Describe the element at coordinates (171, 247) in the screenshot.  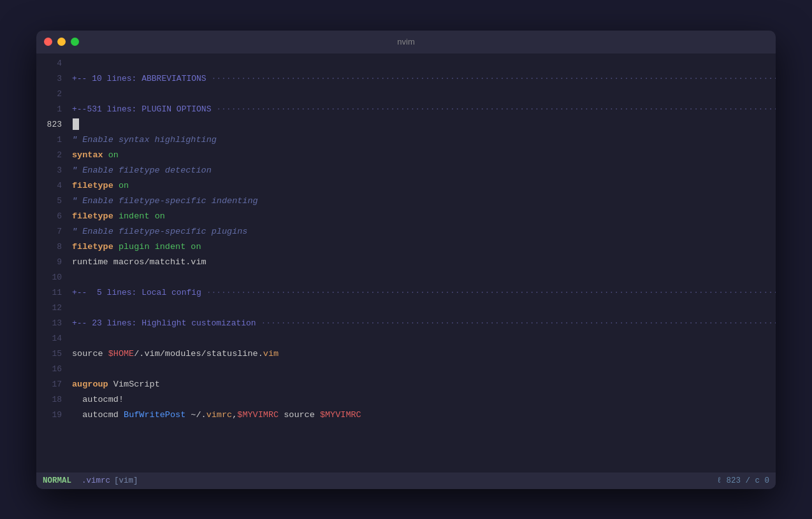
I see `keyword-value: indent` at that location.